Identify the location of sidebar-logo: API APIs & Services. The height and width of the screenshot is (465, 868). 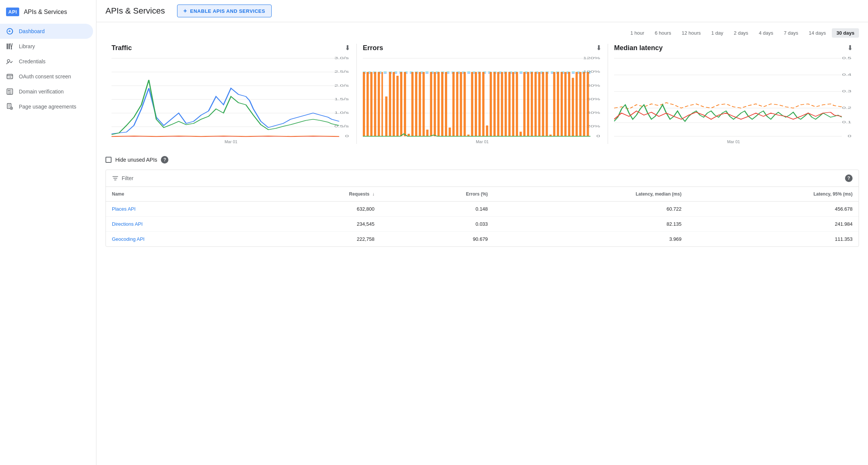
(48, 14).